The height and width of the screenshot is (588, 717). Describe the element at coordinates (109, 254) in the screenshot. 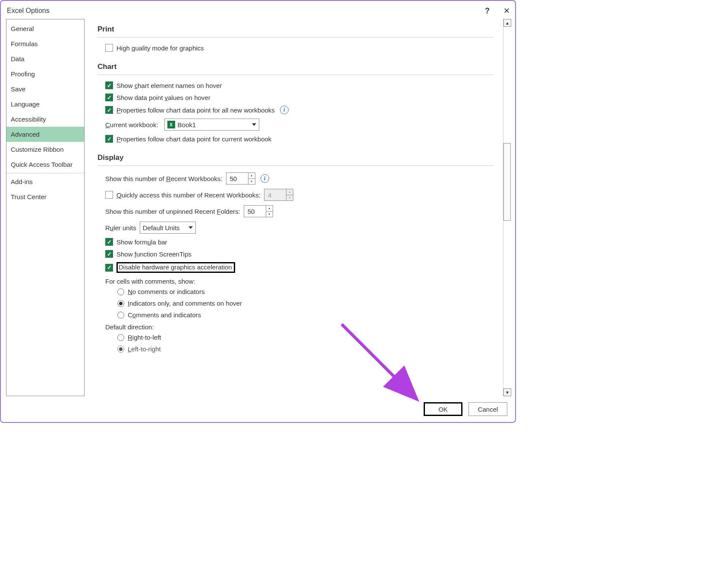

I see `checkbox-function-screentips` at that location.